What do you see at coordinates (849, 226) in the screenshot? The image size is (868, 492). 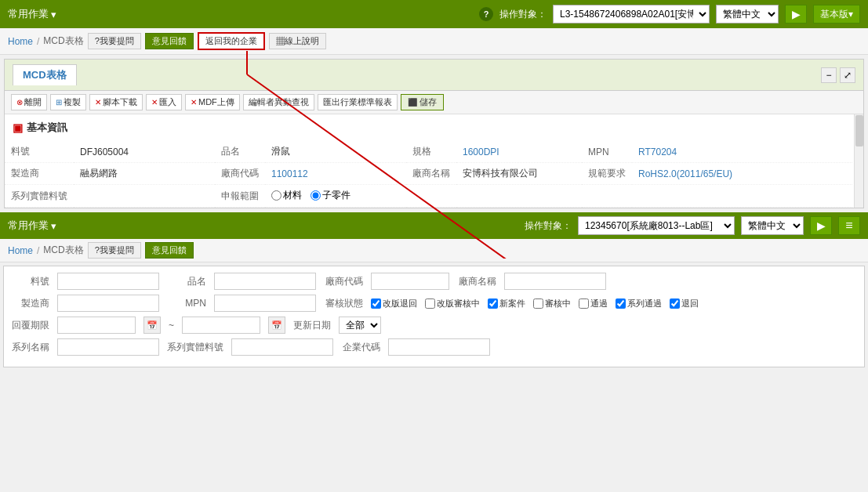 I see `second-menu-button: ≡` at bounding box center [849, 226].